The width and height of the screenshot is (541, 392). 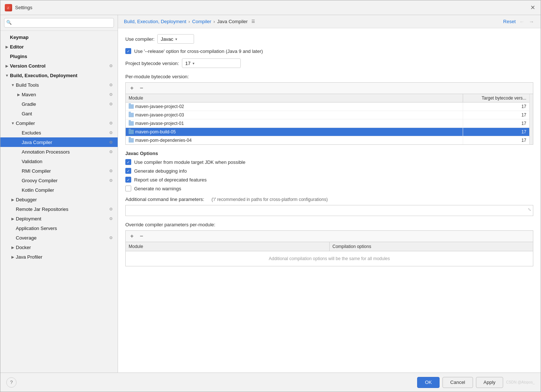 What do you see at coordinates (62, 57) in the screenshot?
I see `sidebar-label-plugins: Plugins` at bounding box center [62, 57].